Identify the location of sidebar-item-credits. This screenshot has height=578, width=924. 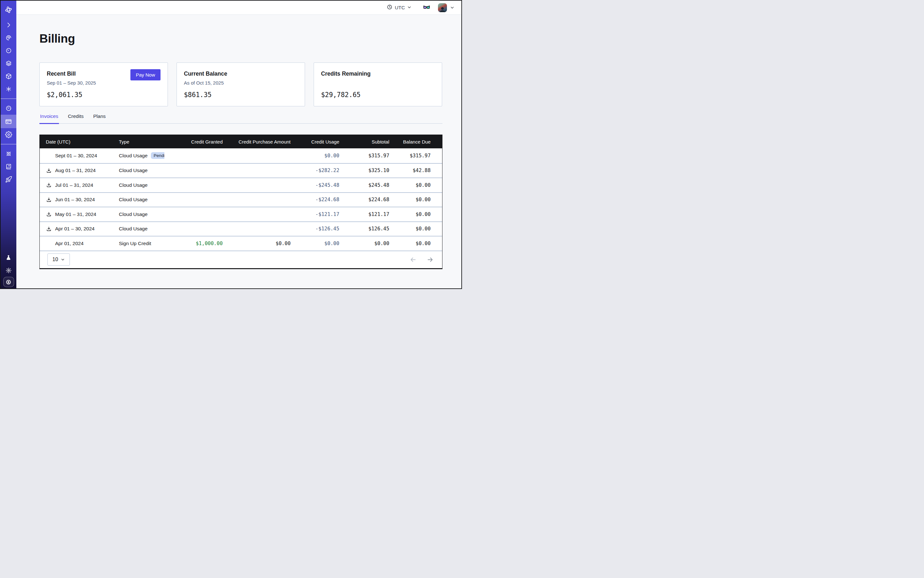
(8, 282).